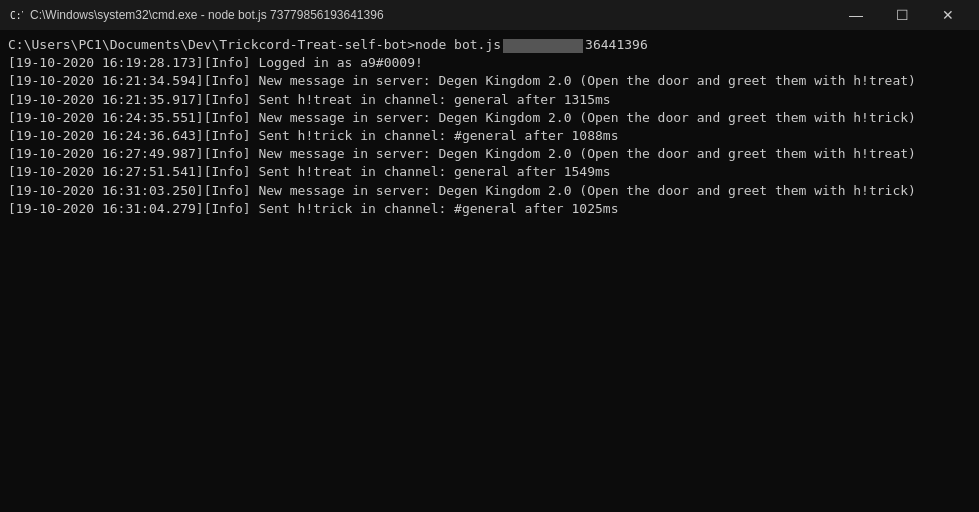 The width and height of the screenshot is (979, 512). I want to click on log-line: [19-10-2020 16:27:51.541][Info] Sent h!t…, so click(490, 172).